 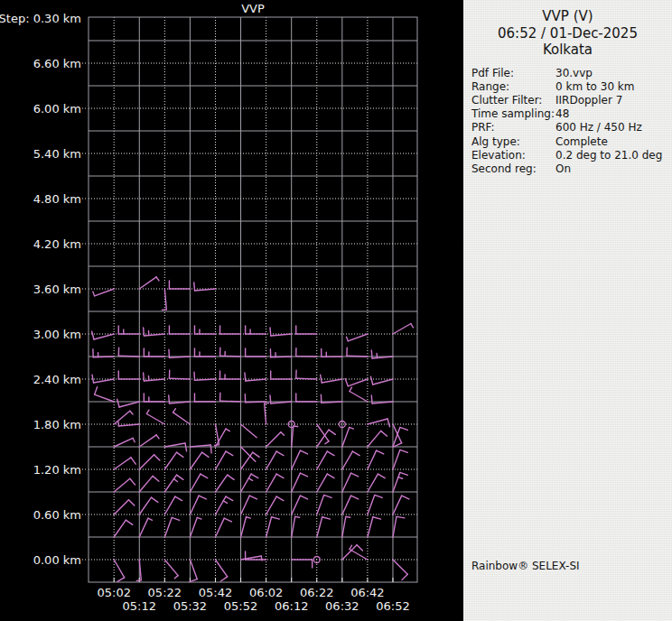 I want to click on field-value: 0.2 deg to 21.0 deg, so click(x=612, y=155).